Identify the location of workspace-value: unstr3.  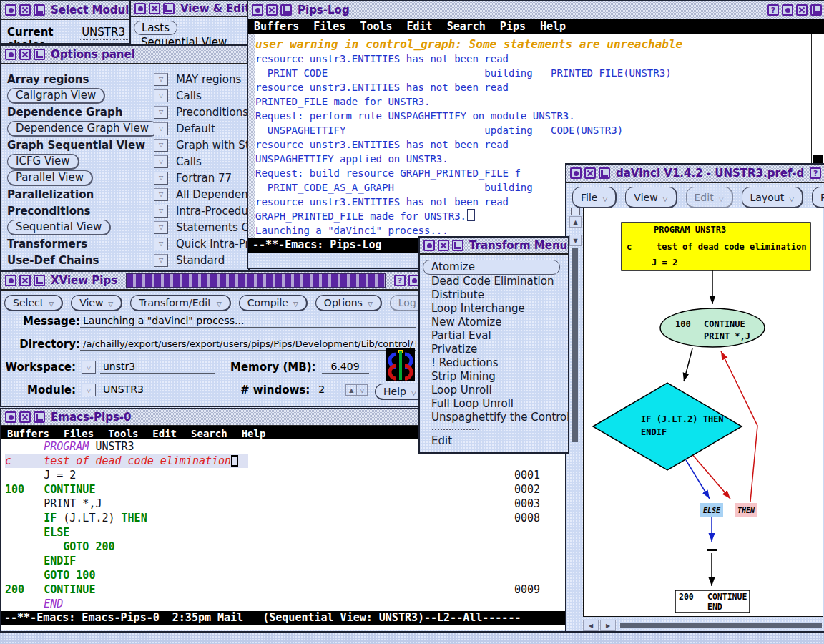
(157, 367).